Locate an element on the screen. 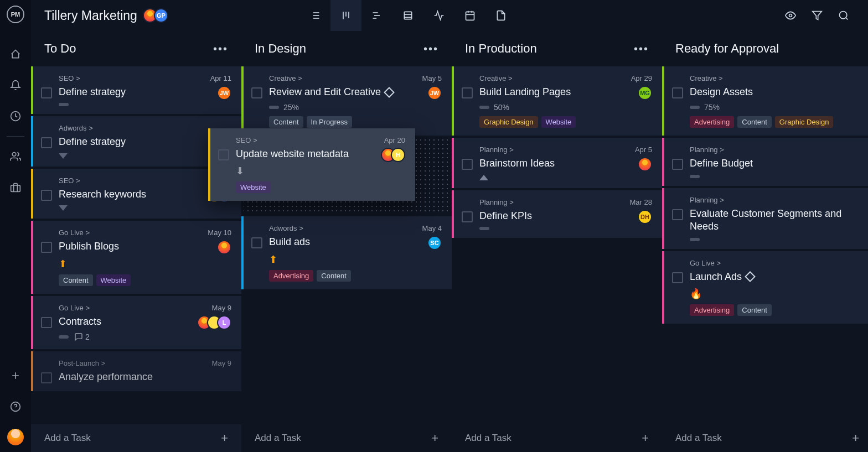  briefcase-icon is located at coordinates (16, 188).